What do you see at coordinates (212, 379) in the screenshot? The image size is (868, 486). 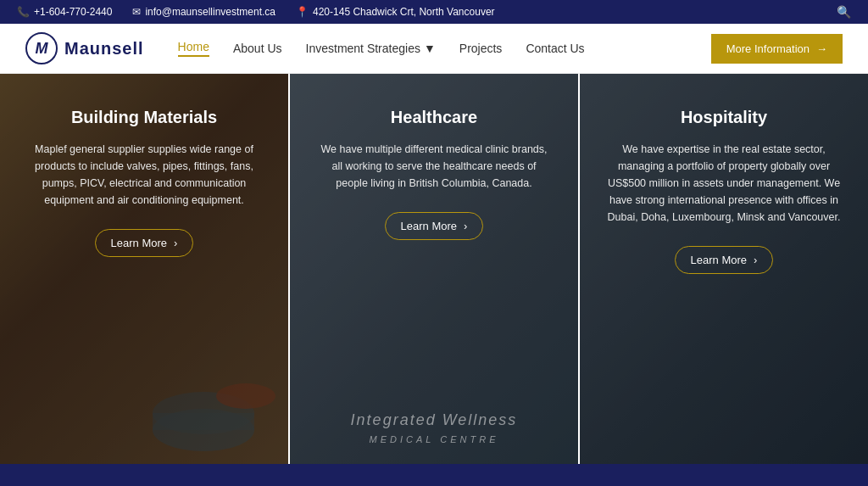 I see `pipe-decoration` at bounding box center [212, 379].